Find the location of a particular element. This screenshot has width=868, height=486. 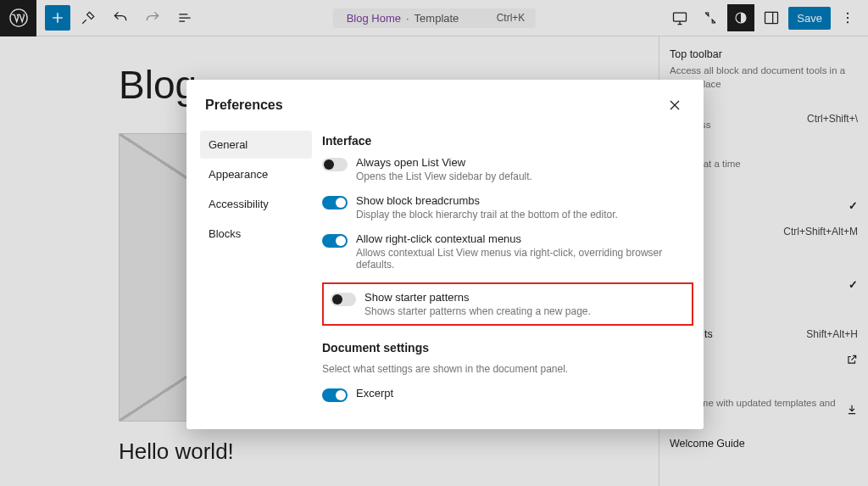

toggle-right-click-menus is located at coordinates (335, 241).